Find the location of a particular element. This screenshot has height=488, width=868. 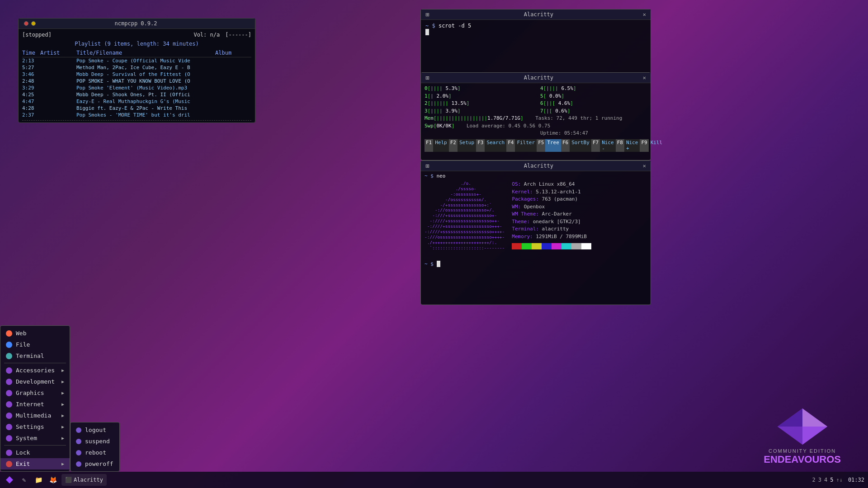

logo-suffix: OS is located at coordinates (834, 459).